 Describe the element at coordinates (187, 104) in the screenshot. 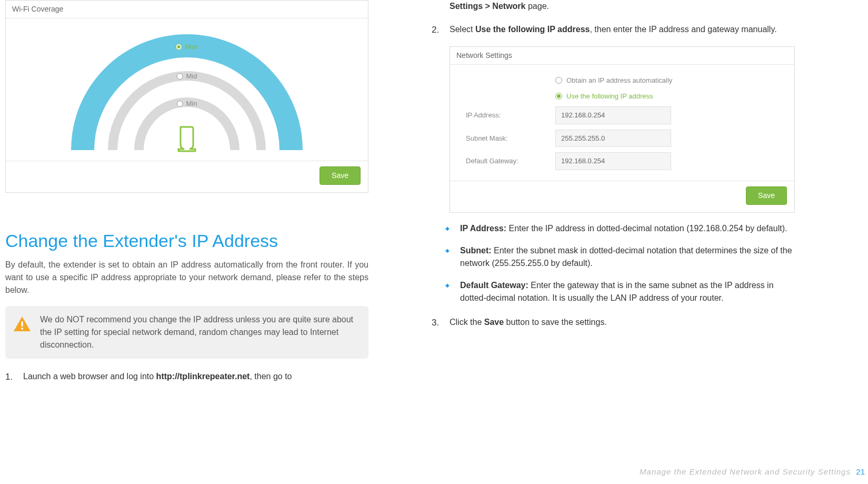

I see `coverage-option-min: Min` at that location.